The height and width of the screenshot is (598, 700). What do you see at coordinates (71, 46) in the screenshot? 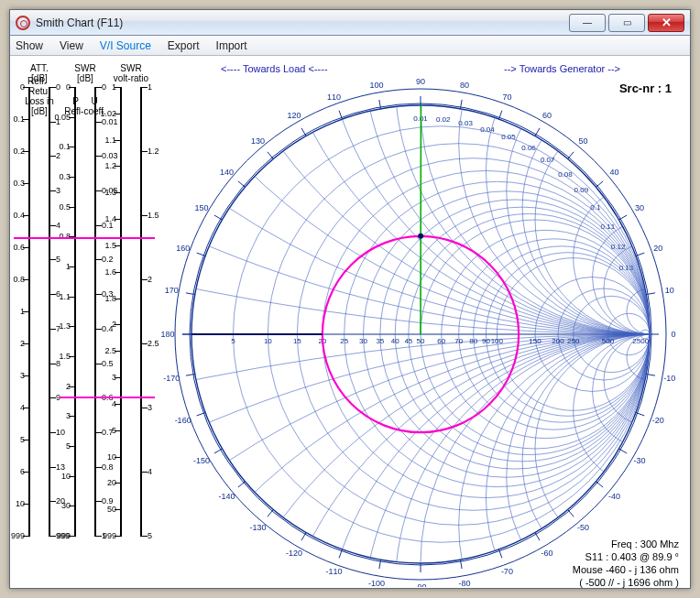
I see `menu-view: View` at bounding box center [71, 46].